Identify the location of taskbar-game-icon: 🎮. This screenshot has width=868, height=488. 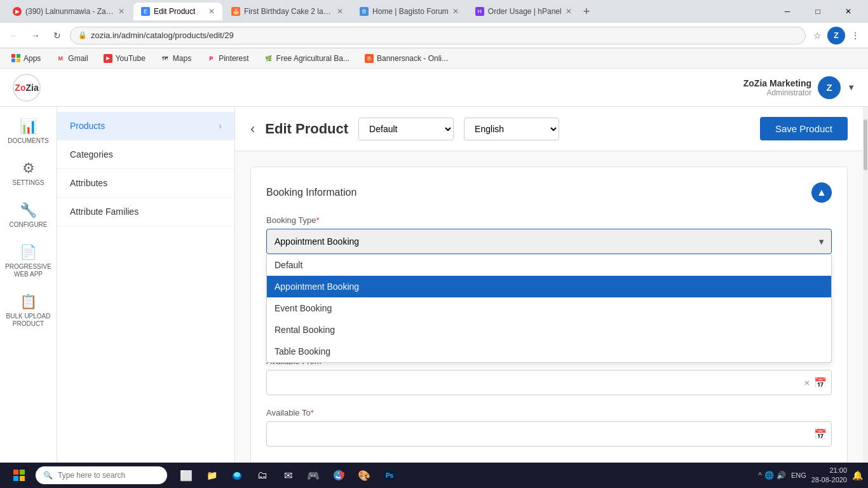
(313, 475).